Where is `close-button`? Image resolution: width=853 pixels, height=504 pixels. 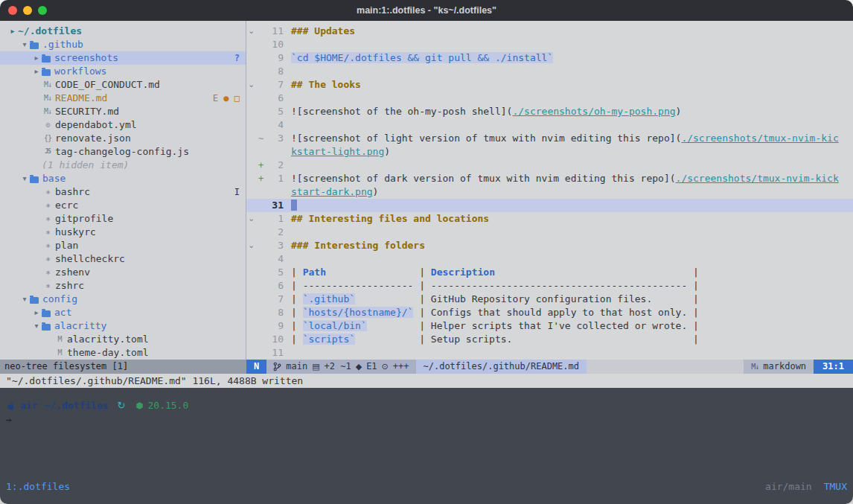 close-button is located at coordinates (13, 10).